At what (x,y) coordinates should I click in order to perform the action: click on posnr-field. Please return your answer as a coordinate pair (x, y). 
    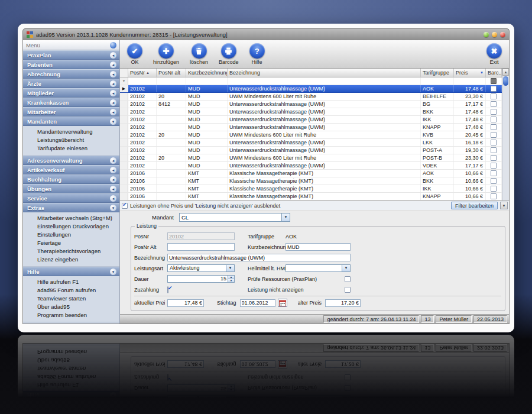
    Looking at the image, I should click on (201, 237).